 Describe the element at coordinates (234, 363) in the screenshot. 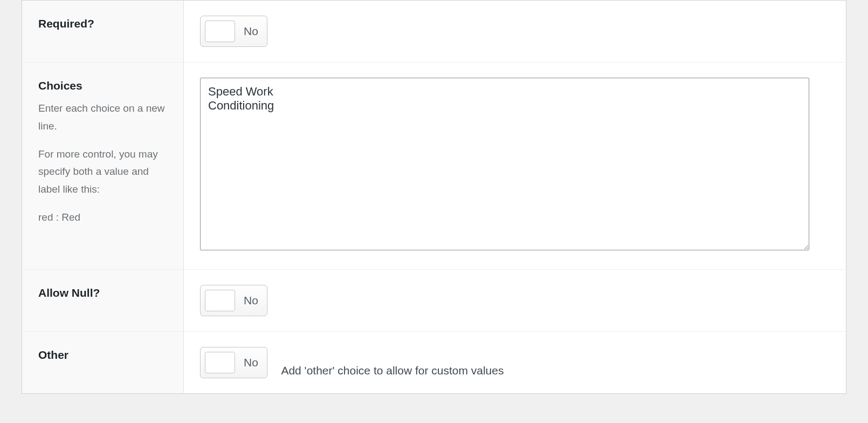

I see `other-toggle: No` at that location.